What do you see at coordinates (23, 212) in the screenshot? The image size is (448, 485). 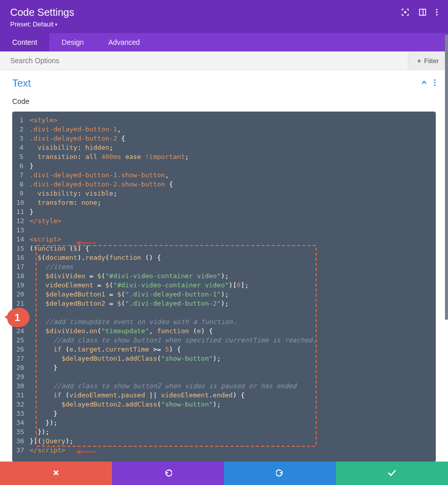 I see `line-number: 11` at bounding box center [23, 212].